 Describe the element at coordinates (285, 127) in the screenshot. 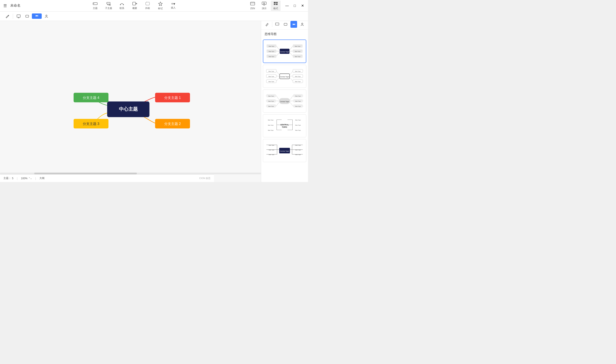

I see `svg-text: TOPIC` at that location.